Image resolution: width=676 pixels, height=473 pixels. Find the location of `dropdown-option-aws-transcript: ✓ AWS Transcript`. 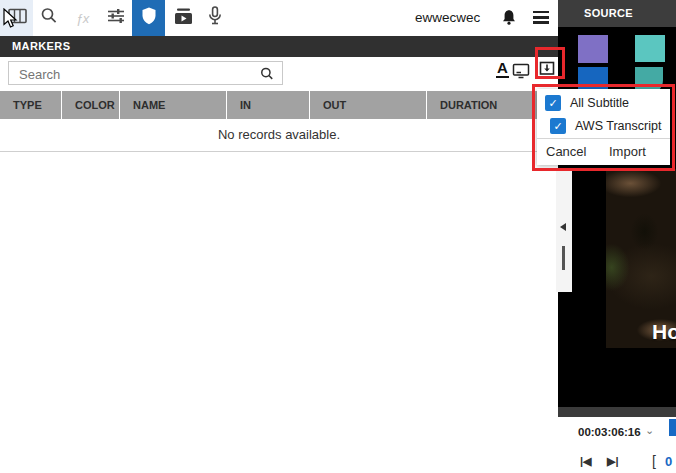

dropdown-option-aws-transcript: ✓ AWS Transcript is located at coordinates (606, 126).